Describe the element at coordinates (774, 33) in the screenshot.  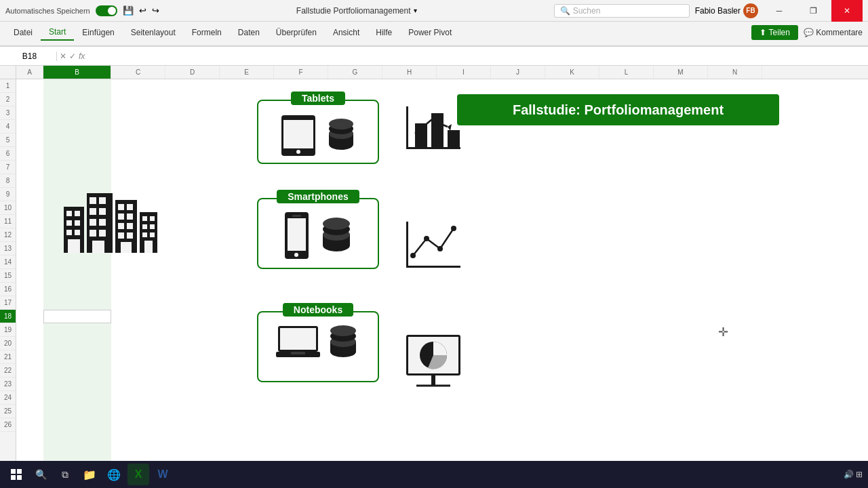
I see `share-button: ⬆ Teilen` at that location.